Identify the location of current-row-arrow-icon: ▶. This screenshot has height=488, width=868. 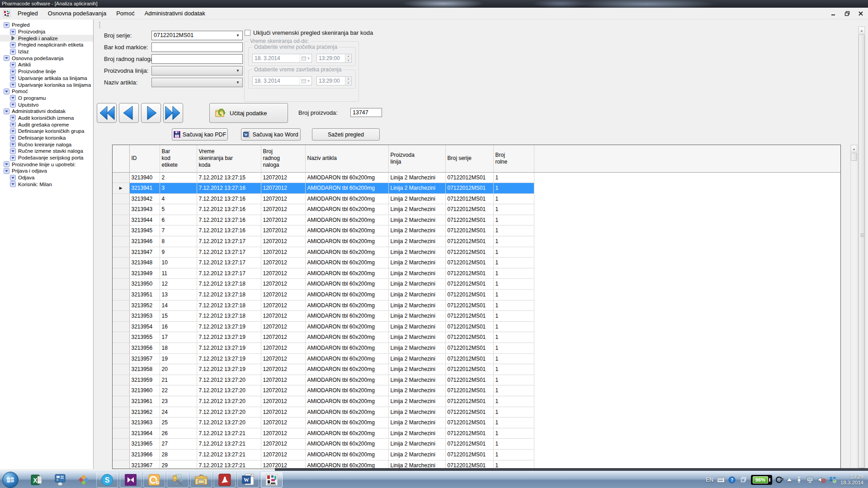
(121, 188).